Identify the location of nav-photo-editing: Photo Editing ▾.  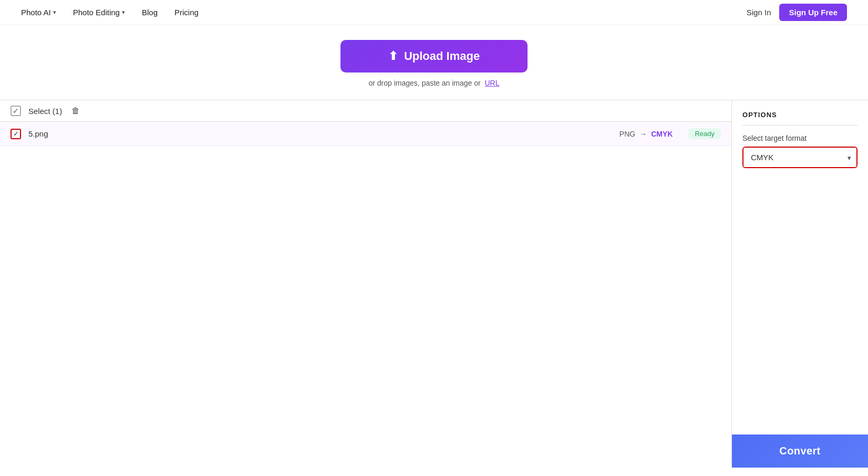
(99, 13).